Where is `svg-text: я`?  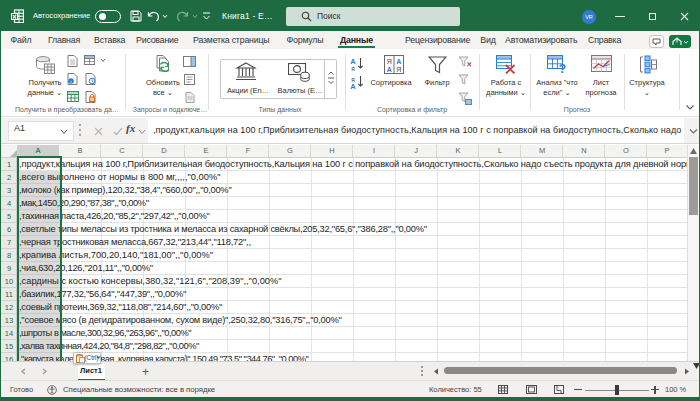 svg-text: я is located at coordinates (353, 68).